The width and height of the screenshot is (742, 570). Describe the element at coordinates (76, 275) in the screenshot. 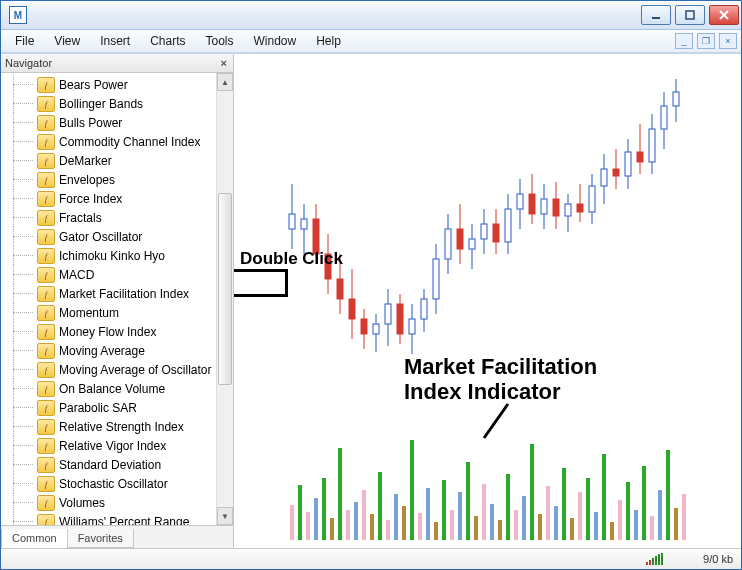

I see `navigator-item-label: MACD` at that location.